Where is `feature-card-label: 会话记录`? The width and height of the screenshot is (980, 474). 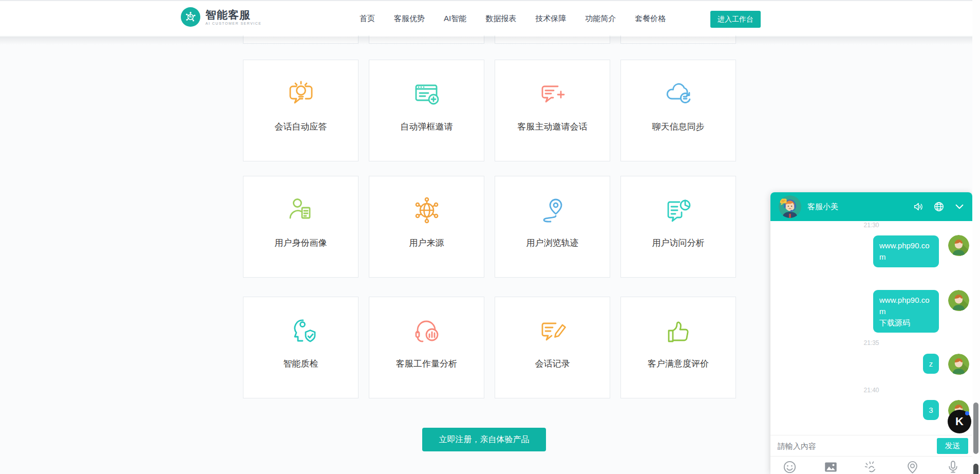 feature-card-label: 会话记录 is located at coordinates (553, 364).